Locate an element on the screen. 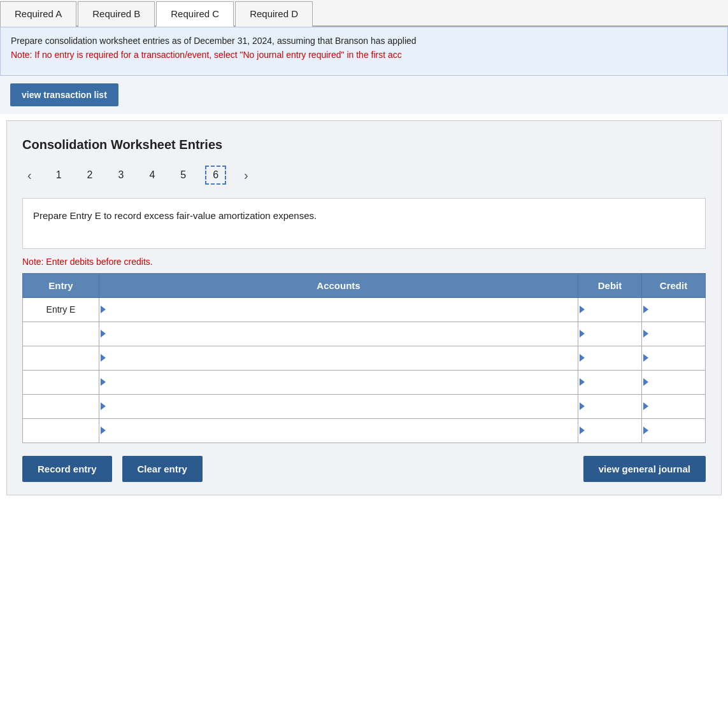  col-header-debit: Debit is located at coordinates (610, 285).